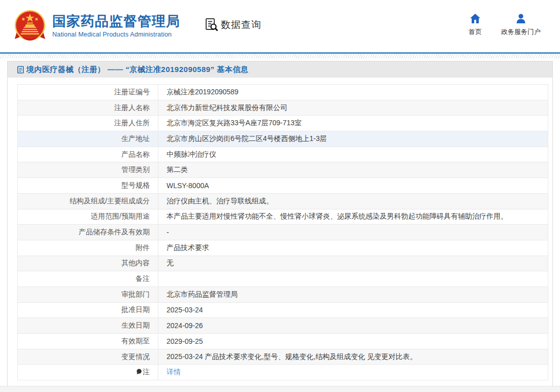 The height and width of the screenshot is (392, 560). What do you see at coordinates (136, 325) in the screenshot?
I see `row-label-text: 生效日期` at bounding box center [136, 325].